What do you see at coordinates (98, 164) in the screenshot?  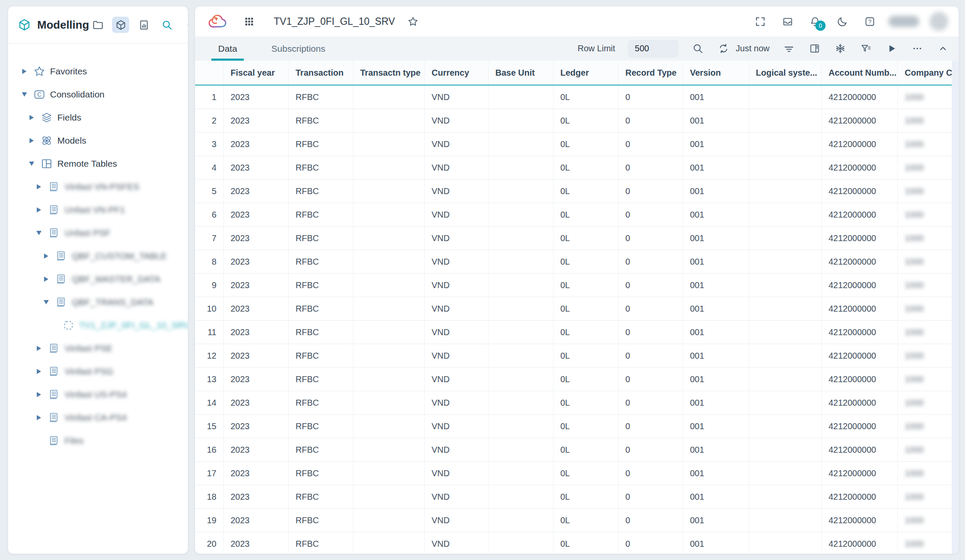 I see `tree-item: Remote Tables` at bounding box center [98, 164].